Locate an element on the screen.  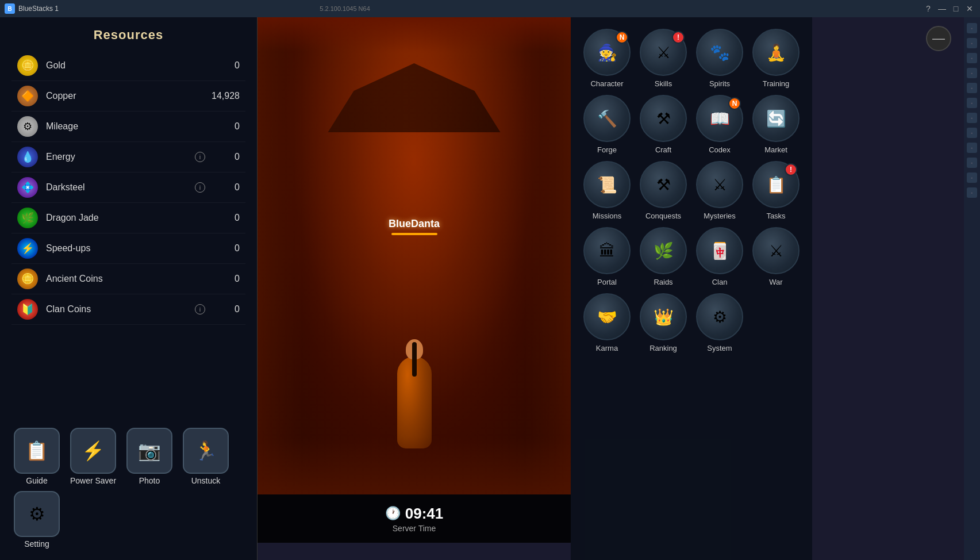
menu-item-raids: 🌿 Raids is located at coordinates (663, 256).